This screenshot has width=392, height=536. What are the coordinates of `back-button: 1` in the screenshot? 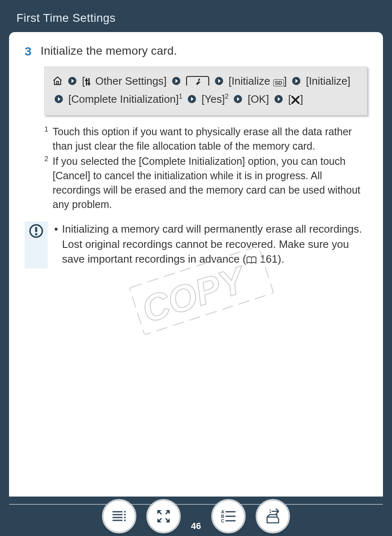 It's located at (273, 516).